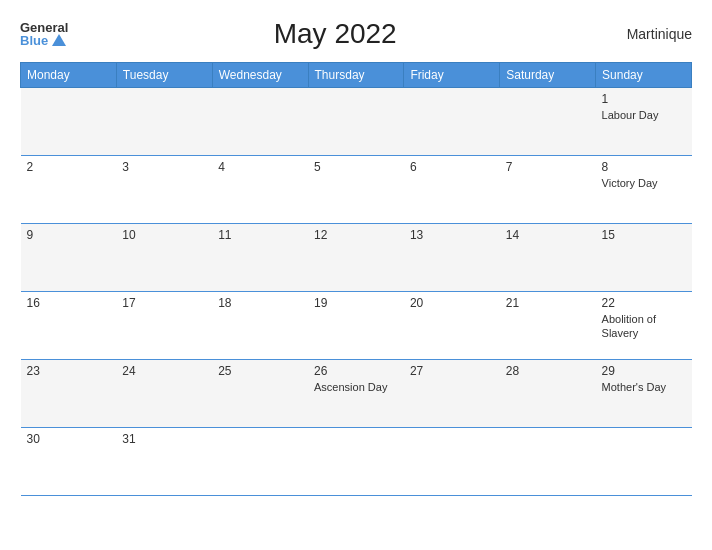 This screenshot has width=712, height=550. I want to click on calendar-cell: 13, so click(452, 258).